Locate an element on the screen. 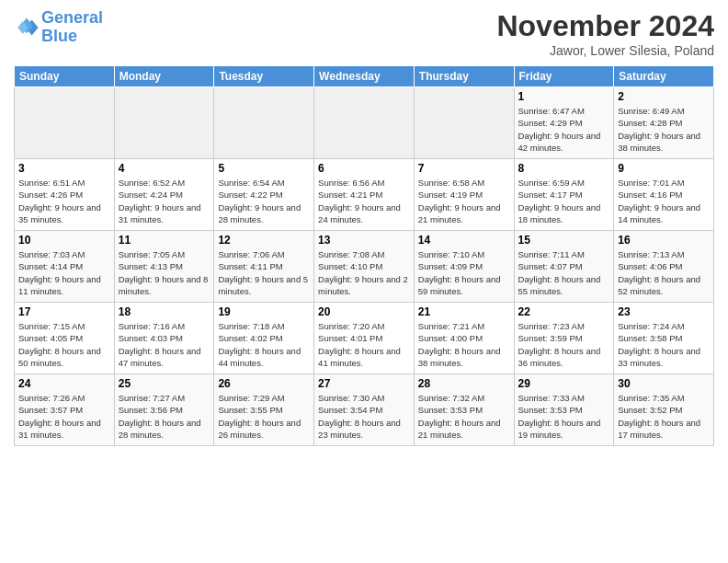  logo-blue: Blue is located at coordinates (59, 36).